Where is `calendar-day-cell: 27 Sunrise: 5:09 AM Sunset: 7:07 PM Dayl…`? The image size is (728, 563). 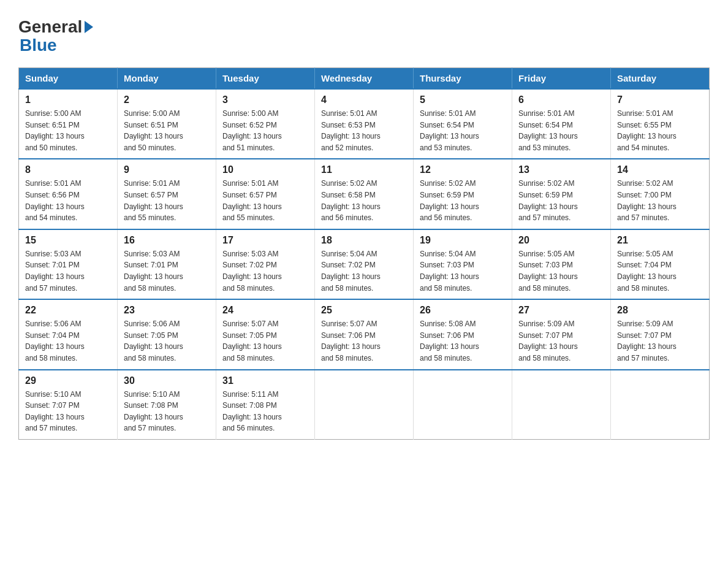
calendar-day-cell: 27 Sunrise: 5:09 AM Sunset: 7:07 PM Dayl… is located at coordinates (561, 334).